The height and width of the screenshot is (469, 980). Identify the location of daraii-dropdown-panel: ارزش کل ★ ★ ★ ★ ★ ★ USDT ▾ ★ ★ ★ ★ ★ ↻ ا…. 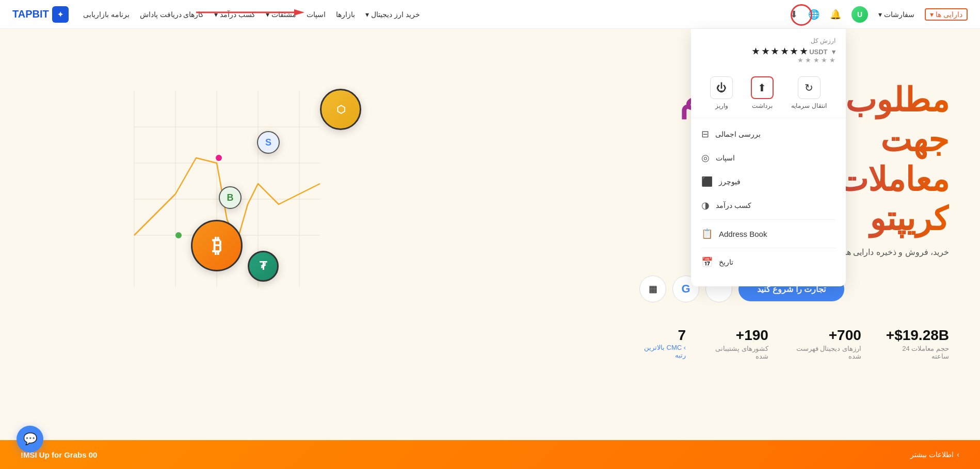
(768, 158).